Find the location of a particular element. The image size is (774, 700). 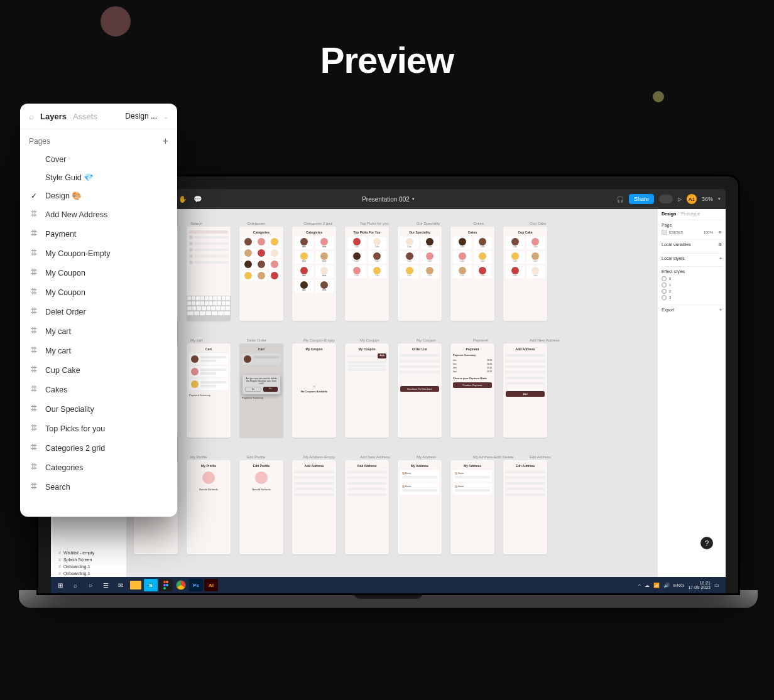

canvas-frame-label: Top Picks for you is located at coordinates (382, 223).